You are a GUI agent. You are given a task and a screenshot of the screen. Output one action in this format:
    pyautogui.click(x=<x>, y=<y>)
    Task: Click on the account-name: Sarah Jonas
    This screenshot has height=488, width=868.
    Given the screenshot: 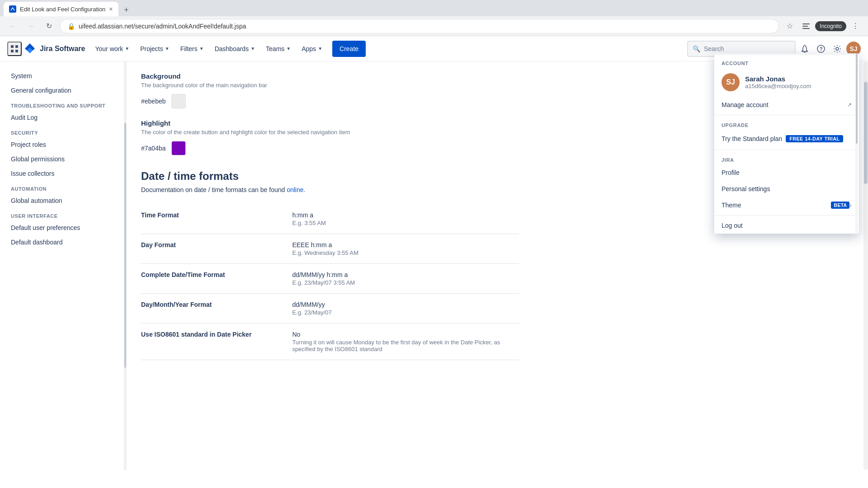 What is the action you would take?
    pyautogui.click(x=798, y=79)
    